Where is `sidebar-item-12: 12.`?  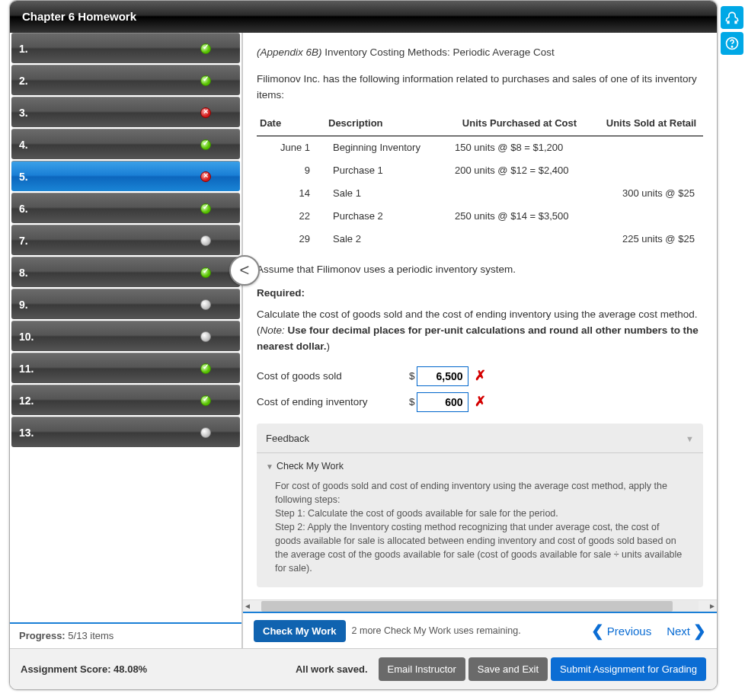 sidebar-item-12: 12. is located at coordinates (126, 400).